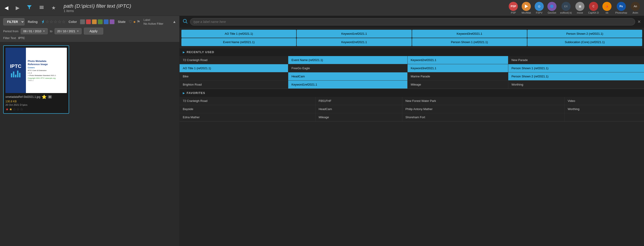 This screenshot has width=644, height=246. Describe the element at coordinates (14, 109) in the screenshot. I see `item-star-3: ☆` at that location.